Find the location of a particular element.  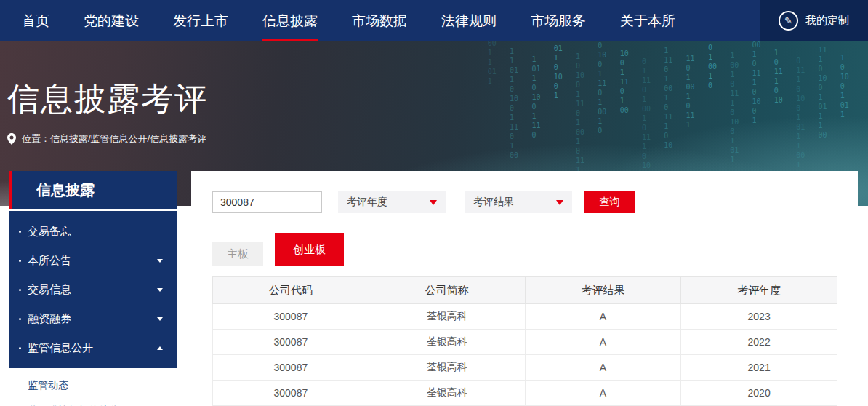

table-row: 300087 荃银高科 A 2021 is located at coordinates (525, 368).